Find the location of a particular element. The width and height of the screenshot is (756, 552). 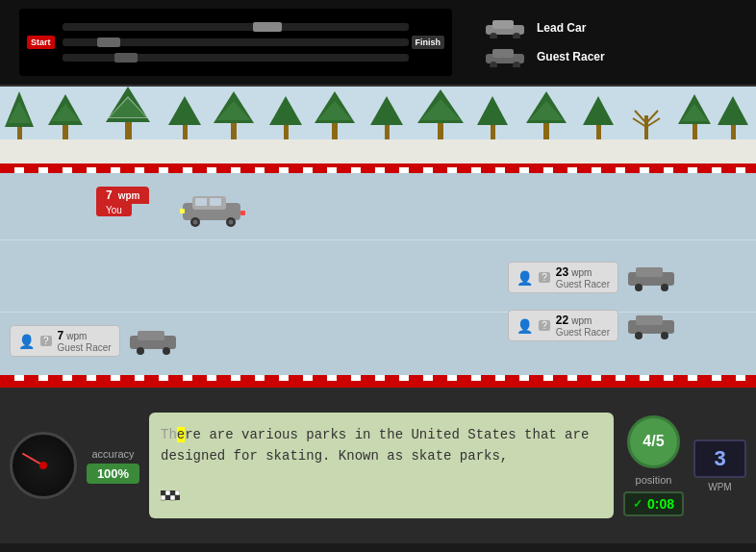

checkered-flag-icon is located at coordinates (170, 500).